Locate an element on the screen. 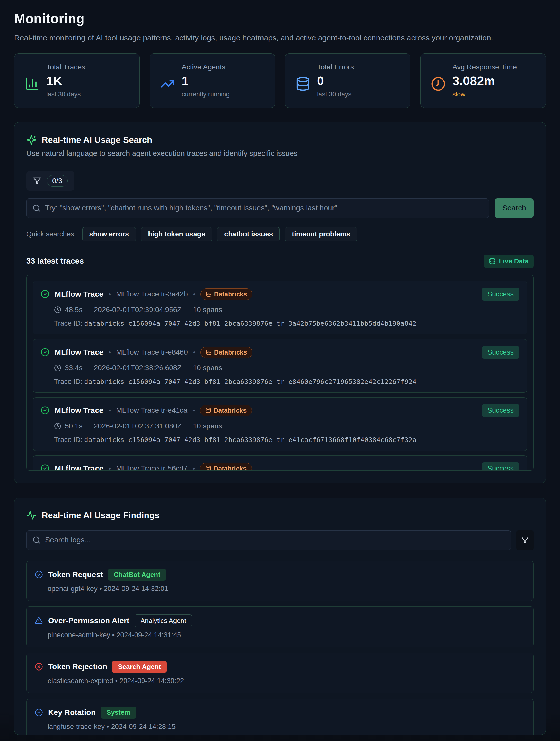  stat-card-total-traces: Total Traces 1K last 30 days is located at coordinates (77, 80).